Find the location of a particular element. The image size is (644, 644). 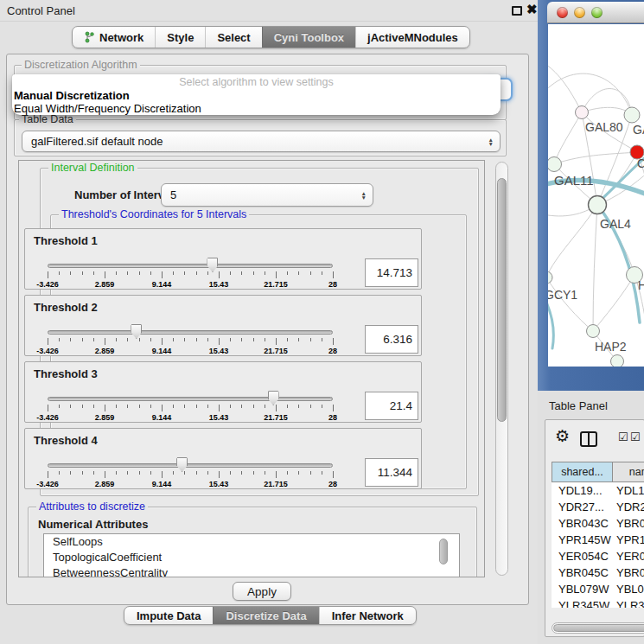

titlebar-divider is located at coordinates (269, 21).